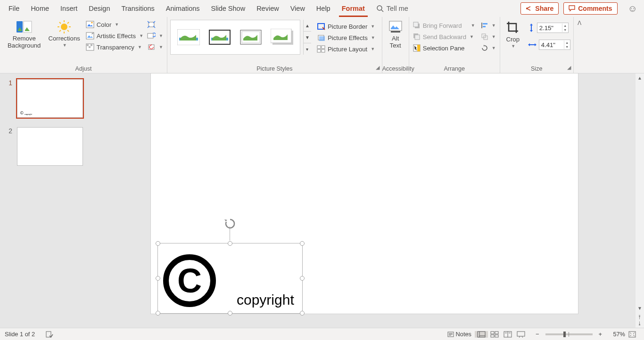 This screenshot has width=644, height=340. Describe the element at coordinates (567, 47) in the screenshot. I see `width-down: ▼` at that location.